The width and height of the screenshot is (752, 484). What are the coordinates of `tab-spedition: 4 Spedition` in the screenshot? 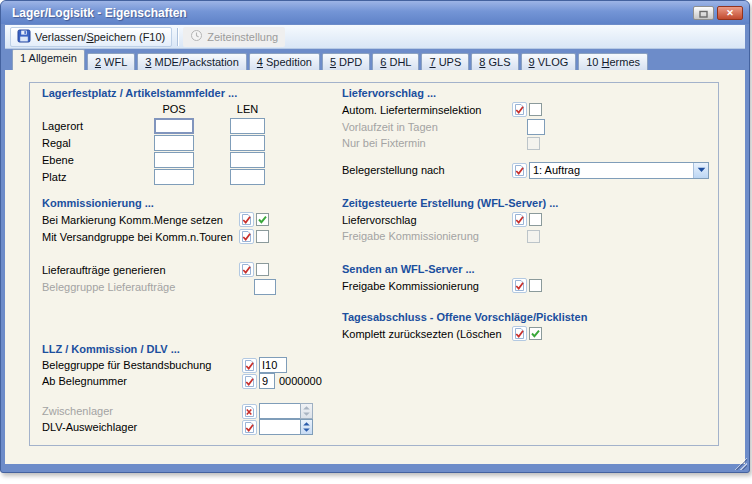 It's located at (284, 62).